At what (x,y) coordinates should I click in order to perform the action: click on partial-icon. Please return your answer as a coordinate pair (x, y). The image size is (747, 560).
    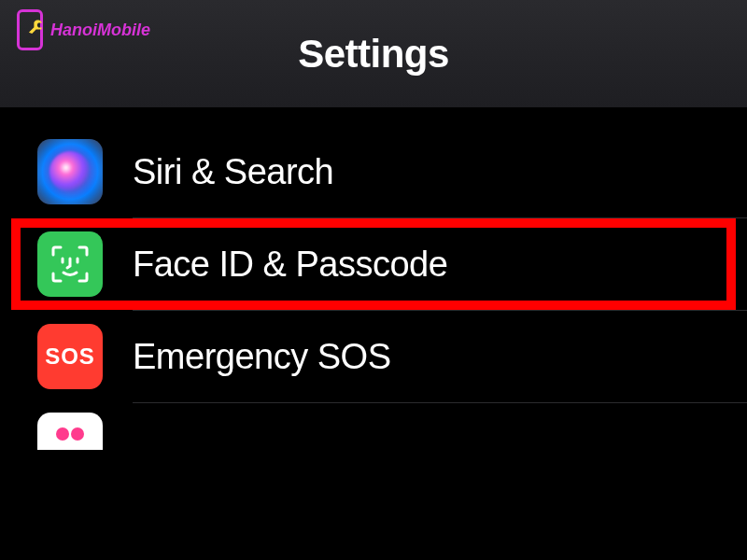
    Looking at the image, I should click on (70, 431).